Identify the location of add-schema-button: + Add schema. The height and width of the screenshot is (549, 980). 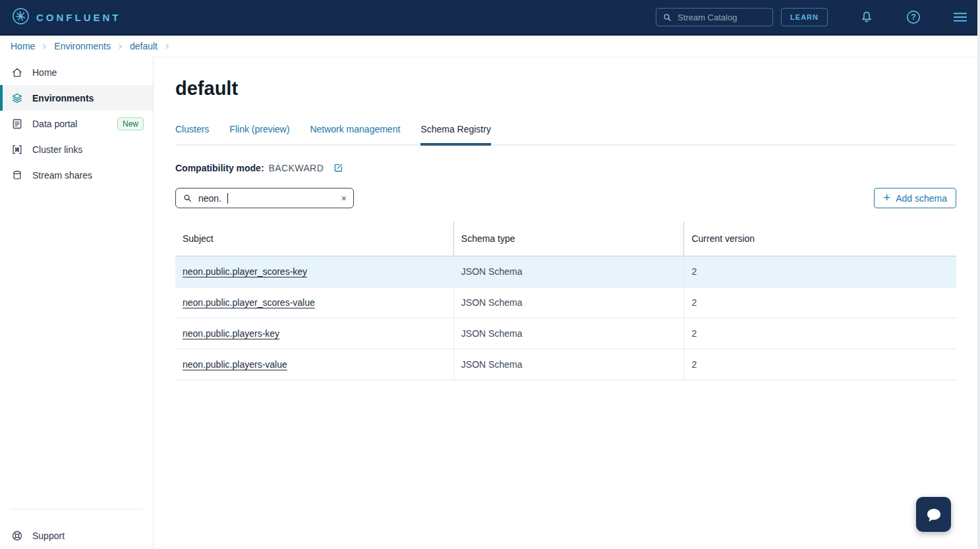
(915, 198).